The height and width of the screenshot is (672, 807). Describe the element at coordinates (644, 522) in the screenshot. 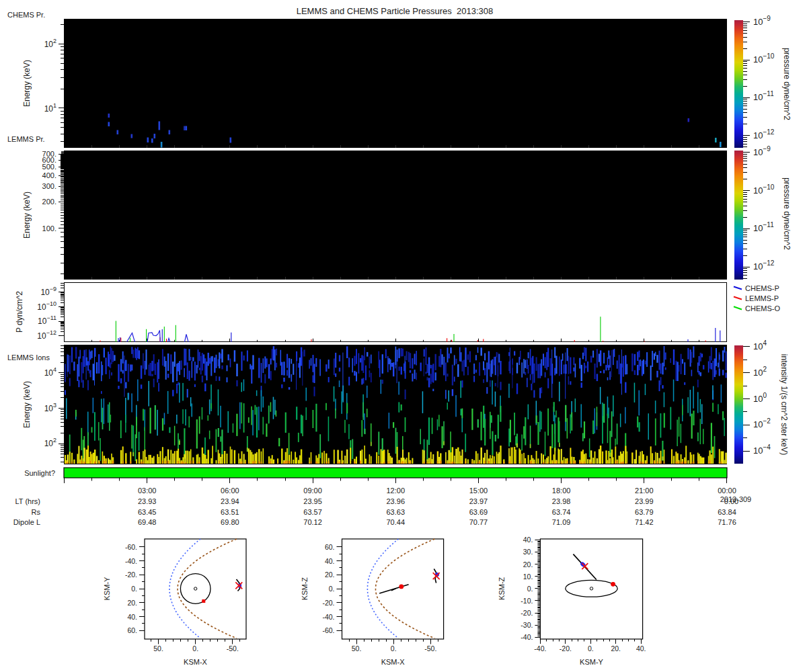

I see `svg-text: 71.42` at that location.